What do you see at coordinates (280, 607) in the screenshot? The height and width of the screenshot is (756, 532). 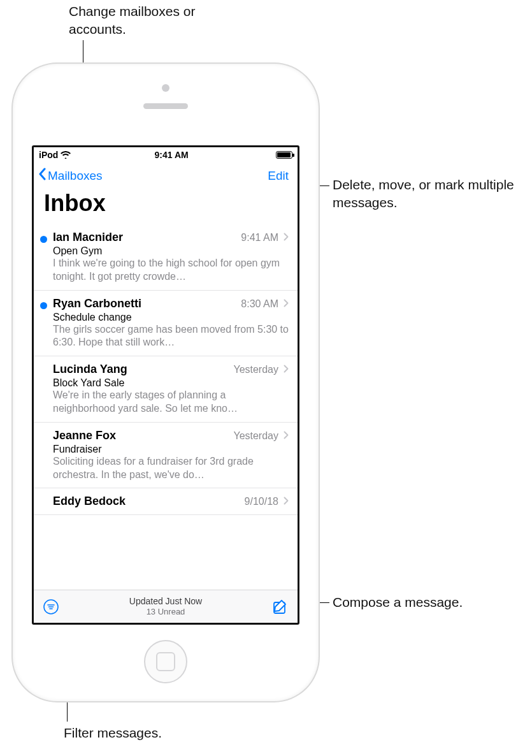 I see `compose-button` at bounding box center [280, 607].